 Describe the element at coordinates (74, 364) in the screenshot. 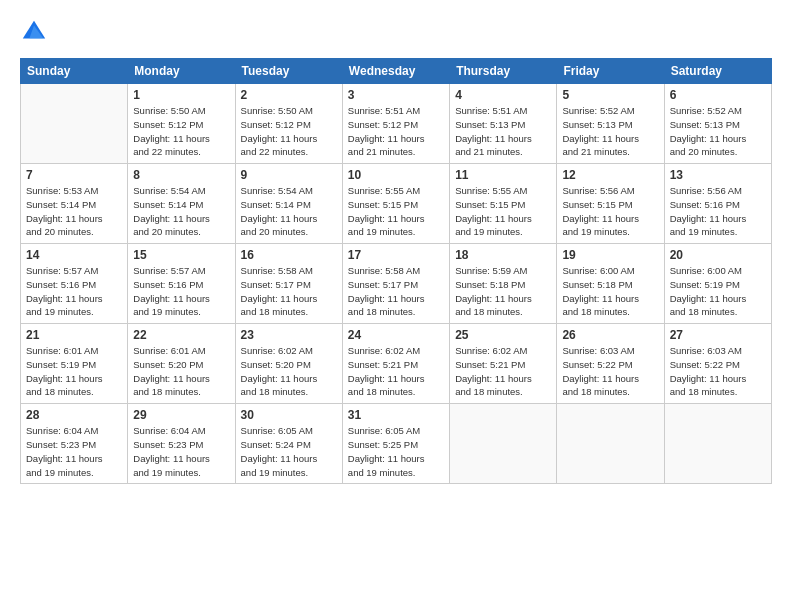

I see `calendar-cell: 21Sunrise: 6:01 AM Sunset: 5:19 PM Dayli…` at that location.